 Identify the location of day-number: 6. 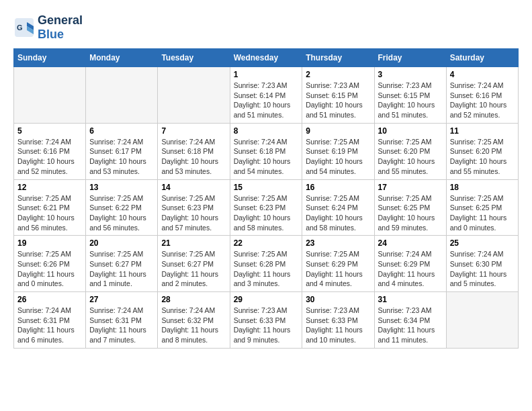
(122, 131).